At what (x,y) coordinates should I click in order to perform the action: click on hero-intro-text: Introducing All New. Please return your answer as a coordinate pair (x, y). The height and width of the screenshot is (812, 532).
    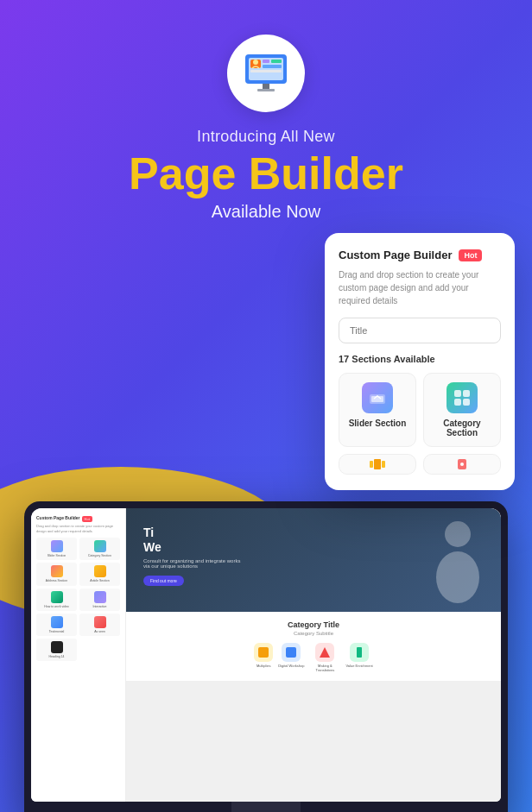
    Looking at the image, I should click on (266, 136).